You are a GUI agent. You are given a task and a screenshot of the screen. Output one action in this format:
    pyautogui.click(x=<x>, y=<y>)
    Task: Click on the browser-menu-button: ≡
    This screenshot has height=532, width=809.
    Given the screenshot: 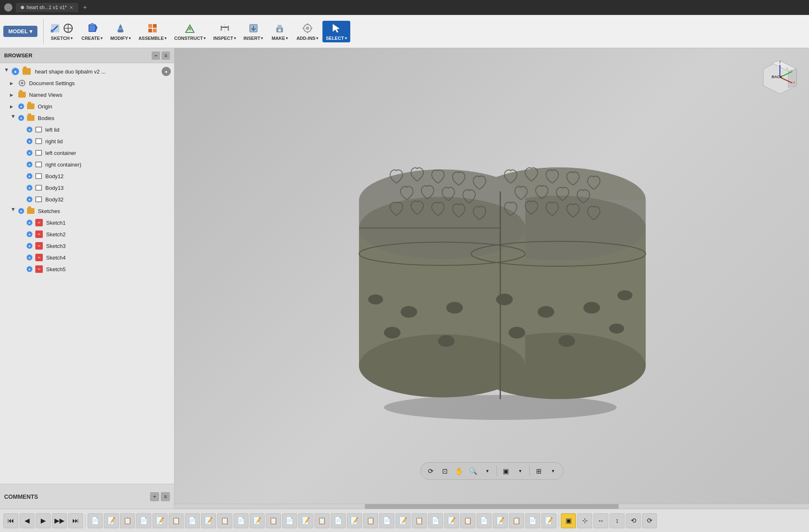 What is the action you would take?
    pyautogui.click(x=166, y=56)
    